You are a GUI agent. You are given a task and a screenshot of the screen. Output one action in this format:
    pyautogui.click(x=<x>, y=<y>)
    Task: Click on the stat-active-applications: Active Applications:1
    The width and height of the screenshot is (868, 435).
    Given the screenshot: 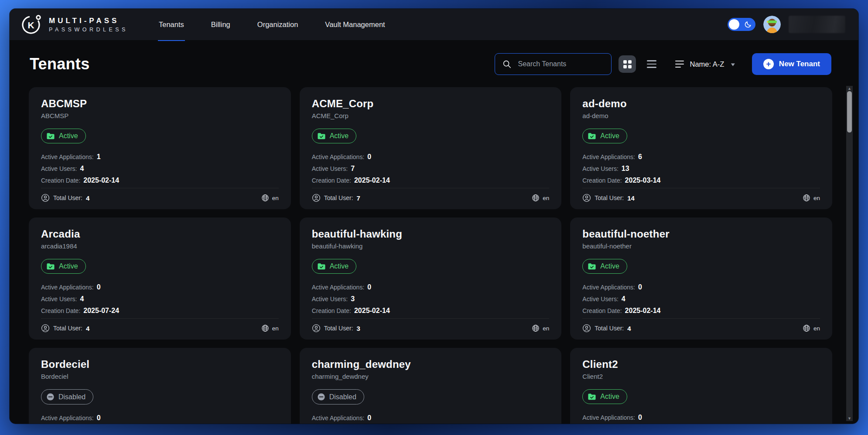 What is the action you would take?
    pyautogui.click(x=160, y=157)
    